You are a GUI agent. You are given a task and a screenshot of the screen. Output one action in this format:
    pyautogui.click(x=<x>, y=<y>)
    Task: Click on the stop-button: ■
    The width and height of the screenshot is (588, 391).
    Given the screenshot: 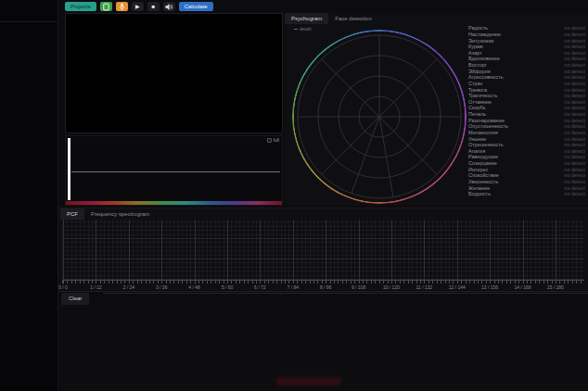 What is the action you would take?
    pyautogui.click(x=154, y=6)
    